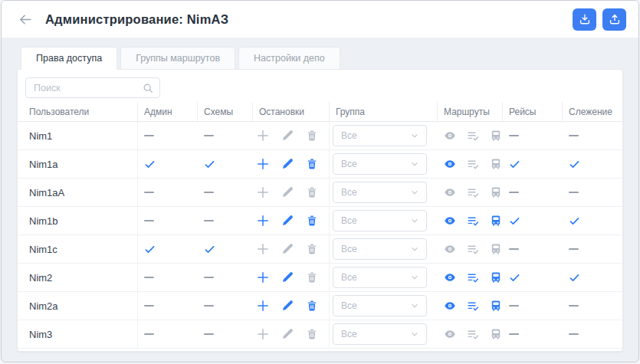 This screenshot has height=364, width=640. Describe the element at coordinates (78, 334) in the screenshot. I see `user-name: Nim3` at that location.